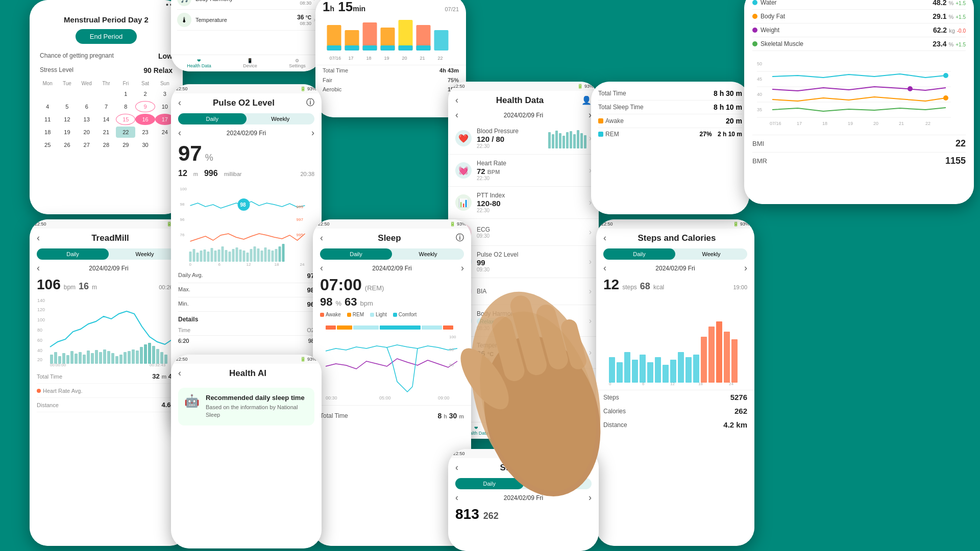 This screenshot has width=980, height=551. Describe the element at coordinates (369, 58) in the screenshot. I see `svg-text: 18` at that location.